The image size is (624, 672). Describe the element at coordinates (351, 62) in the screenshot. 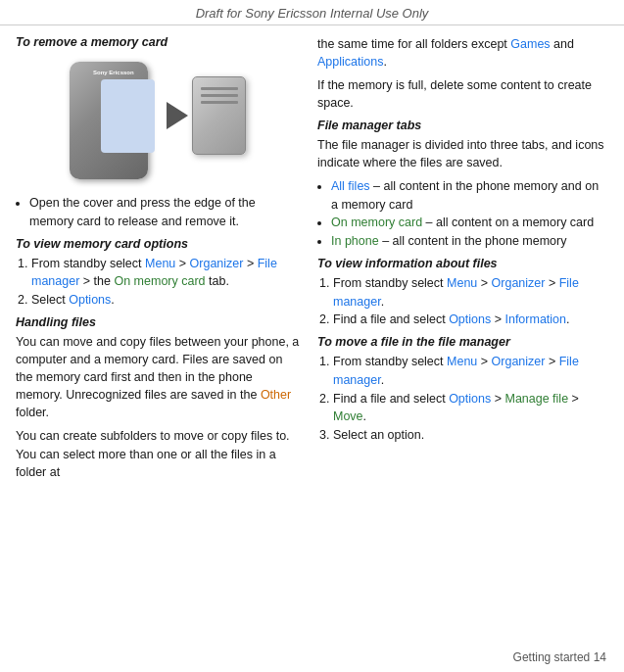

I see `applications-link: Applications` at that location.